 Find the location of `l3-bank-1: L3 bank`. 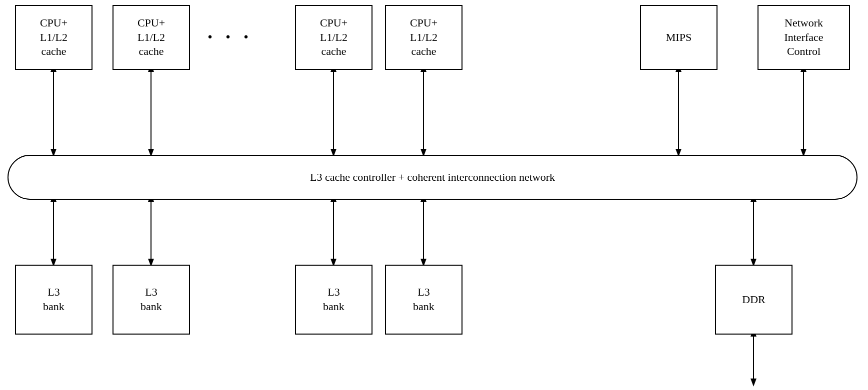

l3-bank-1: L3 bank is located at coordinates (54, 300).